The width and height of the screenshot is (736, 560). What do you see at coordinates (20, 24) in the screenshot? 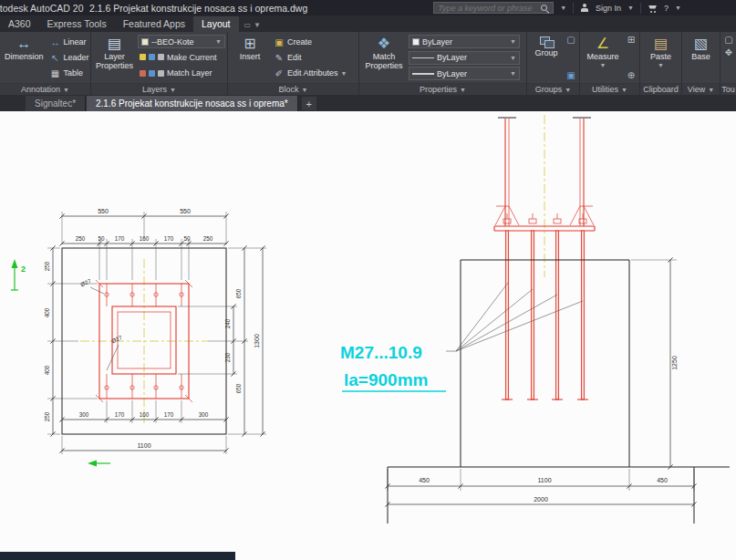
I see `tab-a360: A360` at bounding box center [20, 24].